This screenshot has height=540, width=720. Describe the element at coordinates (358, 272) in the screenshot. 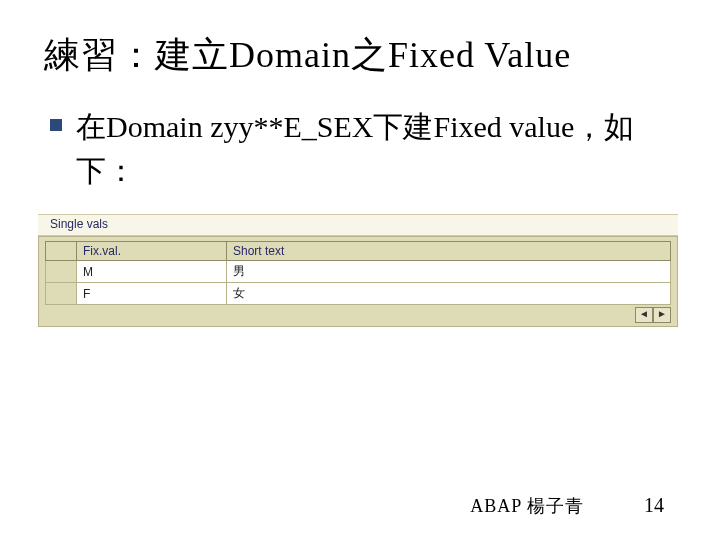

I see `table-row: M 男` at that location.